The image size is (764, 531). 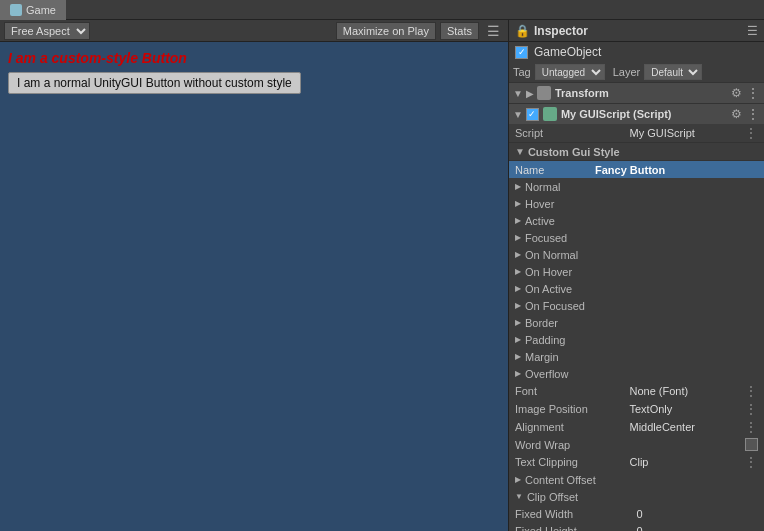 I want to click on clip-offset-label: Clip Offset, so click(x=552, y=497).